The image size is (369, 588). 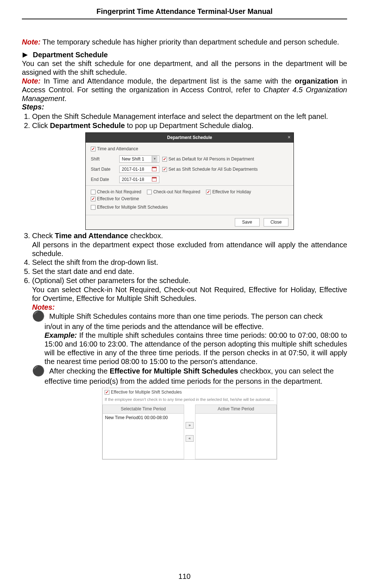 What do you see at coordinates (247, 223) in the screenshot?
I see `save-button: Save` at bounding box center [247, 223].